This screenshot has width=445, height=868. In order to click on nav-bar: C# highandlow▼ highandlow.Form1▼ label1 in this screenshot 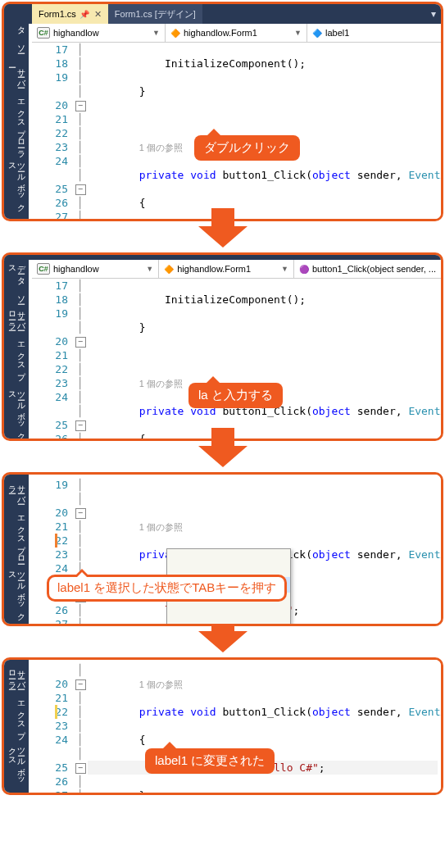, I will do `click(236, 33)`.